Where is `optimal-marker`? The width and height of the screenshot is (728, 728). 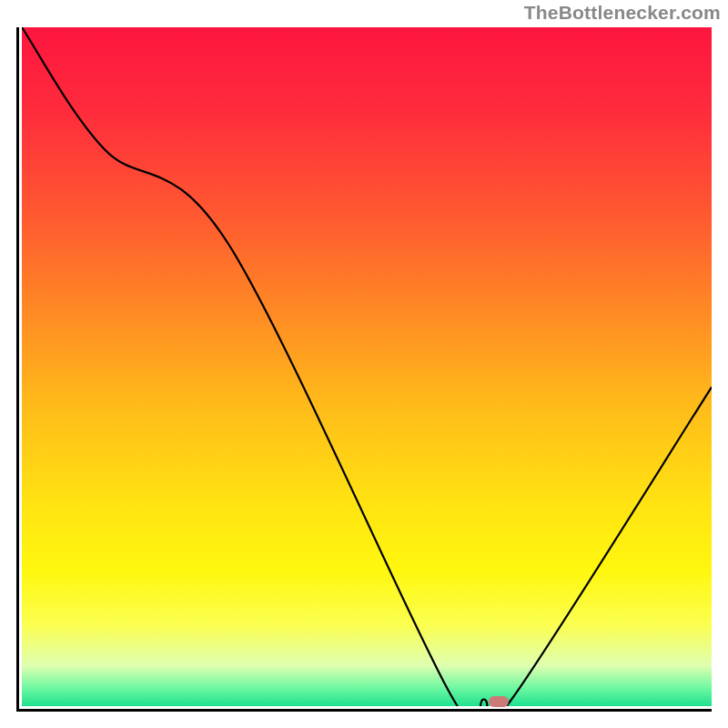 optimal-marker is located at coordinates (499, 702).